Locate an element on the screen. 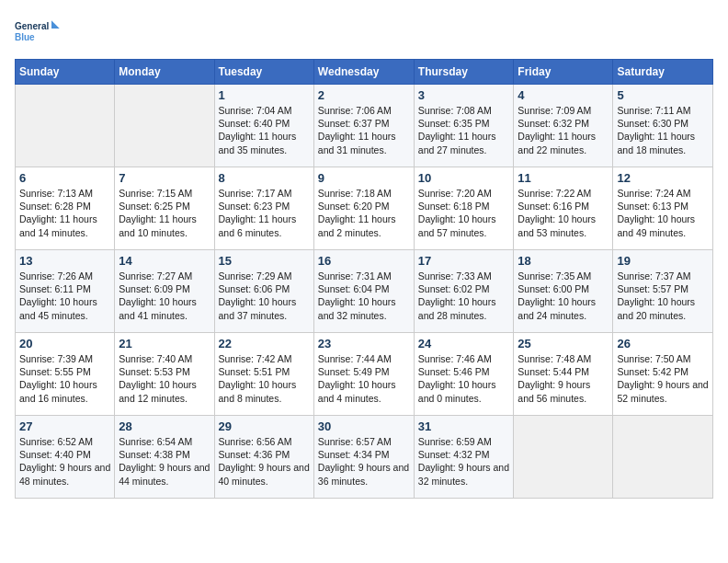 Image resolution: width=728 pixels, height=563 pixels. weekday-header: Thursday is located at coordinates (463, 72).